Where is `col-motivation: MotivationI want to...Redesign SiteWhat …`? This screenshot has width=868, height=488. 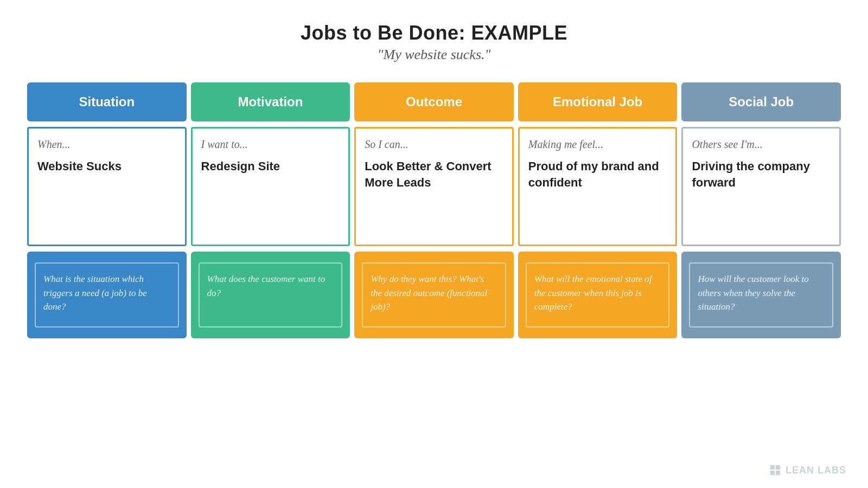
col-motivation: MotivationI want to...Redesign SiteWhat … is located at coordinates (271, 210).